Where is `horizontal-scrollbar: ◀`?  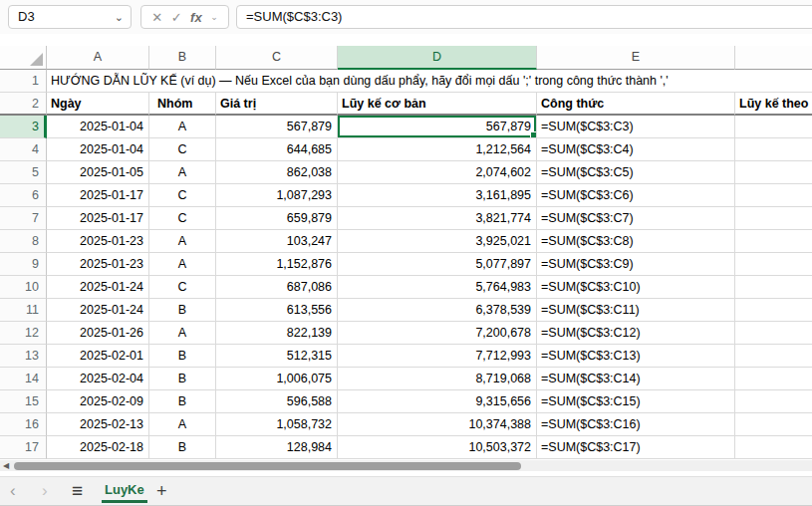 horizontal-scrollbar: ◀ is located at coordinates (406, 466).